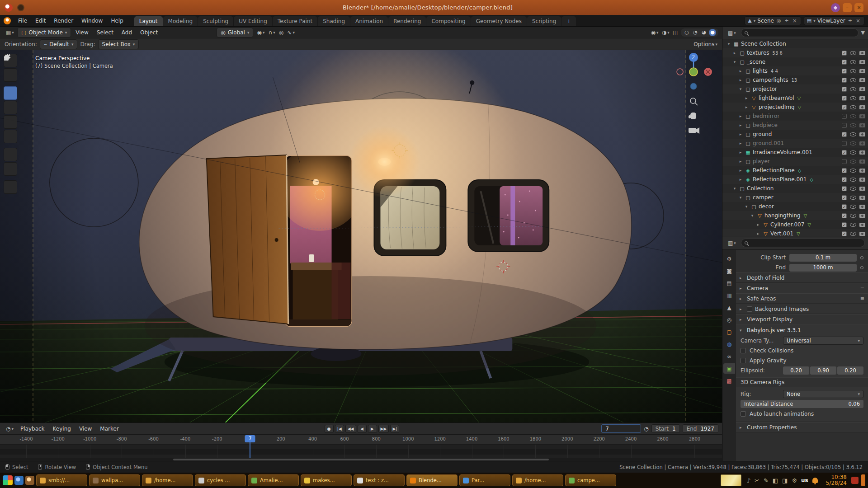 The image size is (868, 488). I want to click on apply-gravity-checkbox, so click(743, 361).